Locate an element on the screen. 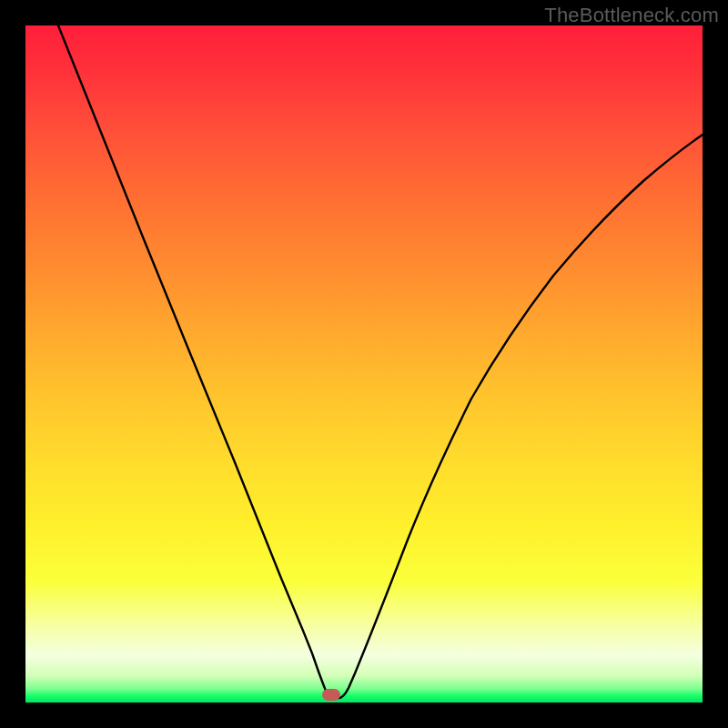 This screenshot has width=728, height=728. watermark-text: TheBottleneck.com is located at coordinates (632, 15).